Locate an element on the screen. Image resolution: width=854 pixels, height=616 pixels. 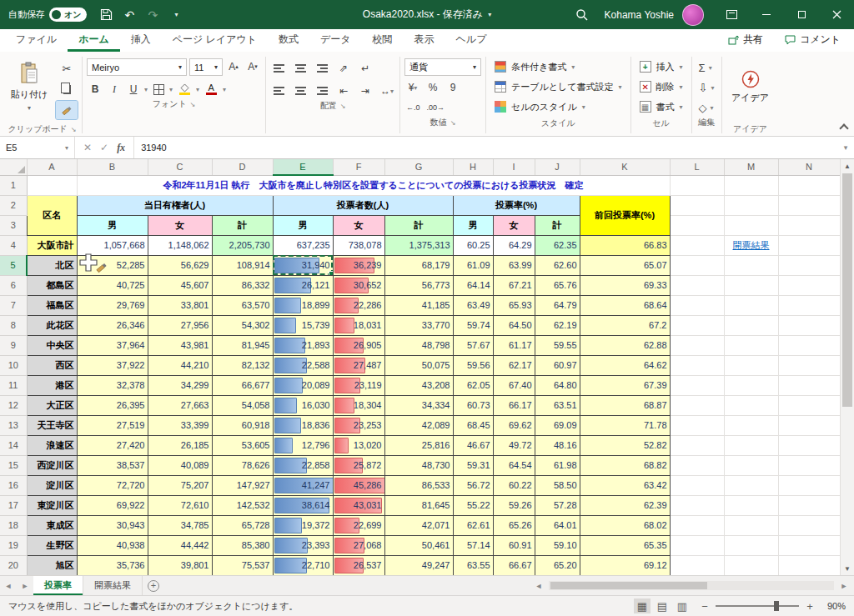
cell-E15: 22,858 is located at coordinates (303, 465).